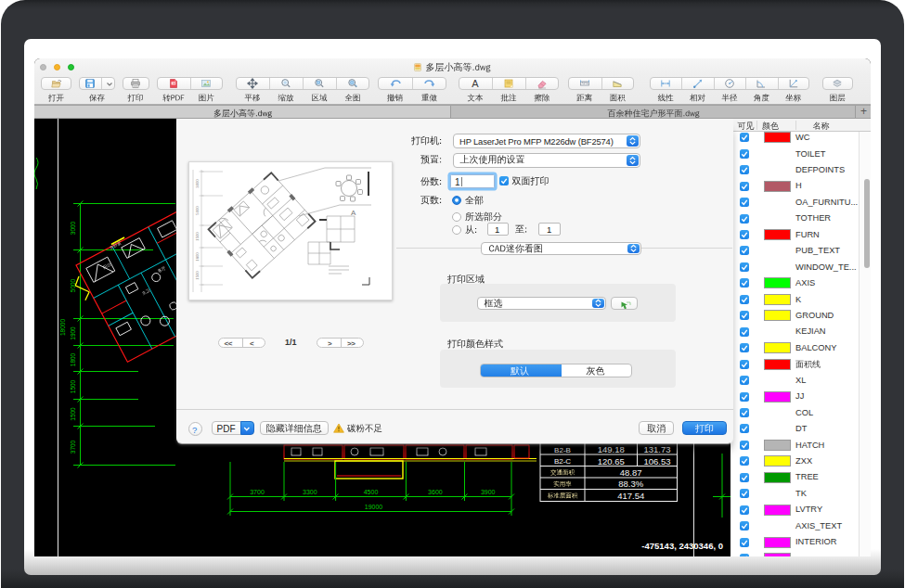  Describe the element at coordinates (63, 327) in the screenshot. I see `svg-text: 18000` at that location.